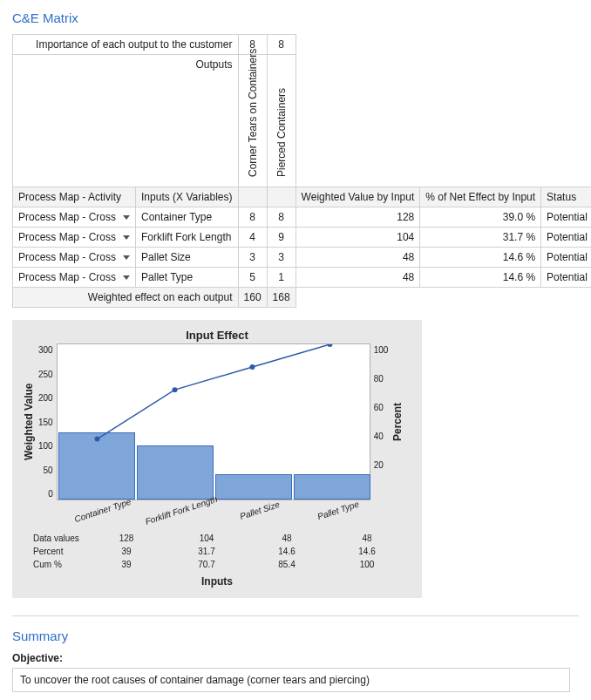 This screenshot has height=700, width=591. I want to click on objective-text: To uncover the root causes of container …, so click(291, 680).